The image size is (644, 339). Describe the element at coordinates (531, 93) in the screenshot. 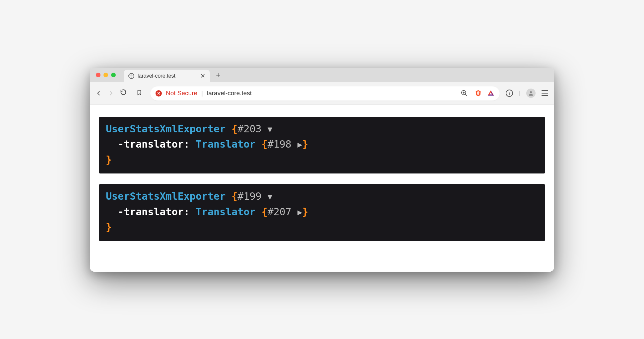

I see `profile-button` at that location.